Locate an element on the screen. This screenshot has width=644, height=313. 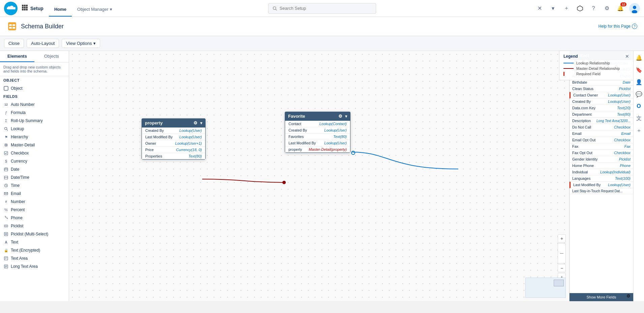
property-gear-icon: ⚙ is located at coordinates (195, 123).